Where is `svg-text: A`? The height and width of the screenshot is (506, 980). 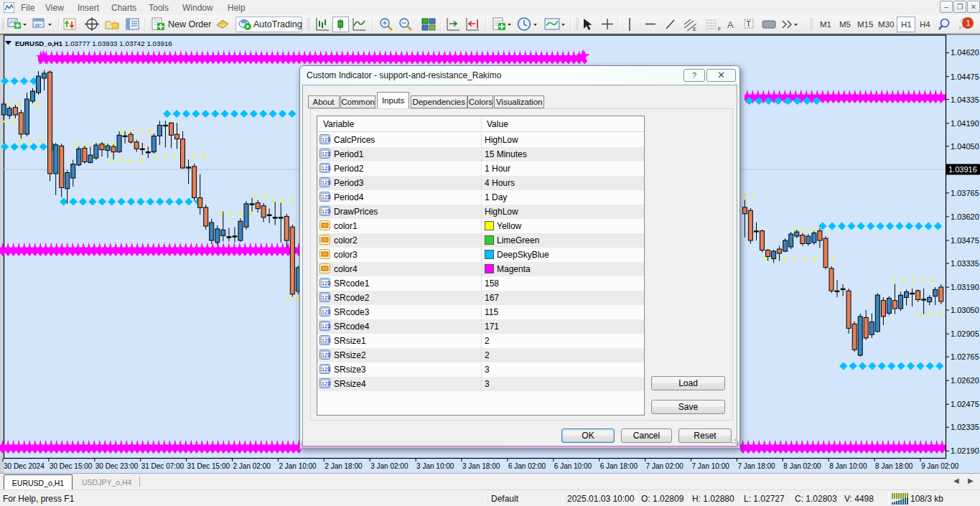
svg-text: A is located at coordinates (731, 24).